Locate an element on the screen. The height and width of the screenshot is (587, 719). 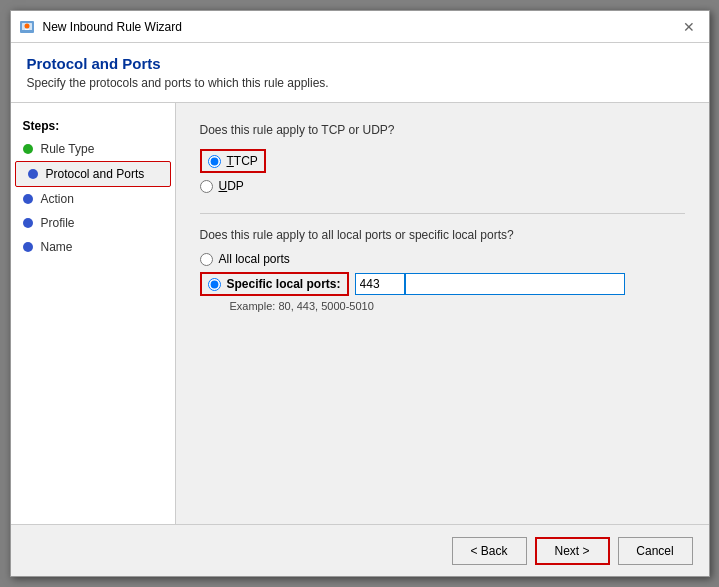
header: Protocol and Ports Specify the protocols… is located at coordinates (360, 73).